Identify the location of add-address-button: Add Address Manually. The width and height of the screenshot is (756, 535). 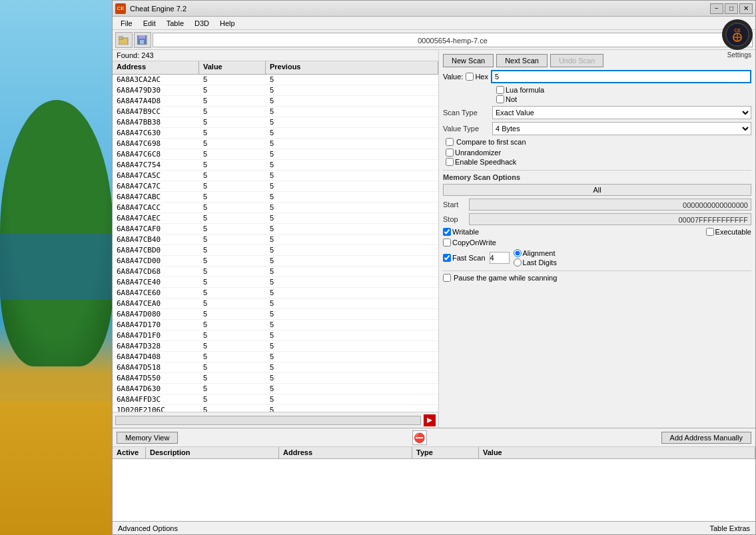
(706, 438).